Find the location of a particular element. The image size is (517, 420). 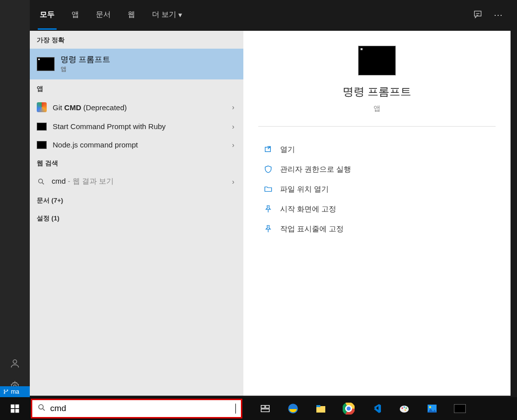

git-branch-label: ma is located at coordinates (15, 392).